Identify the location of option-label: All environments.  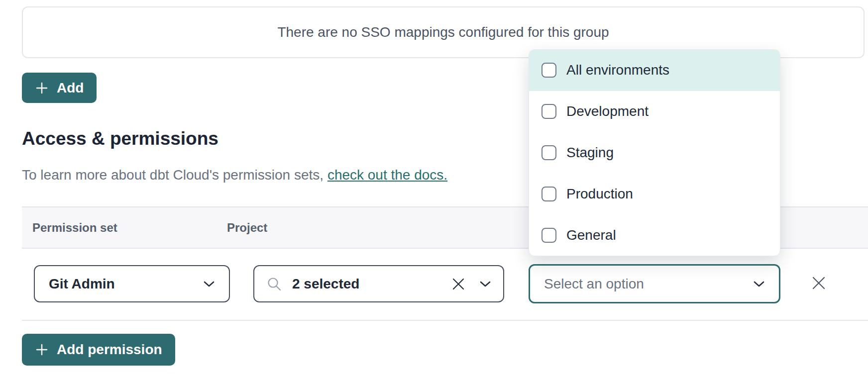
(618, 70).